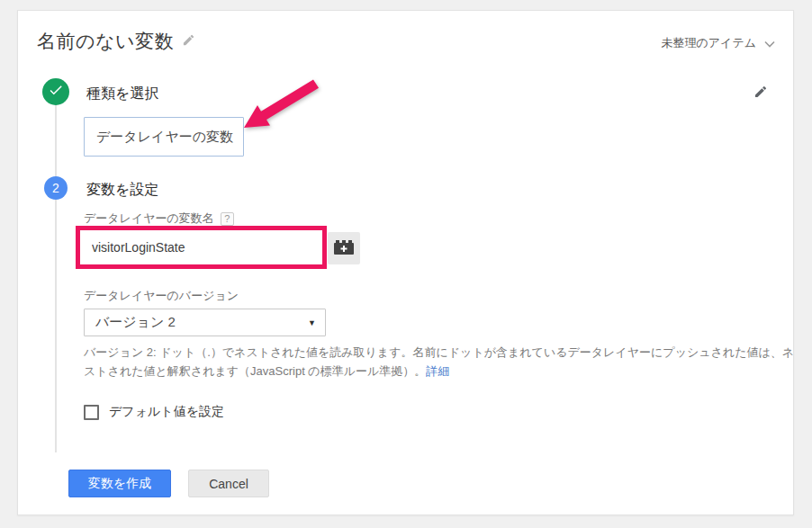 The width and height of the screenshot is (812, 528). I want to click on folder-label: 未整理のアイテム, so click(708, 43).